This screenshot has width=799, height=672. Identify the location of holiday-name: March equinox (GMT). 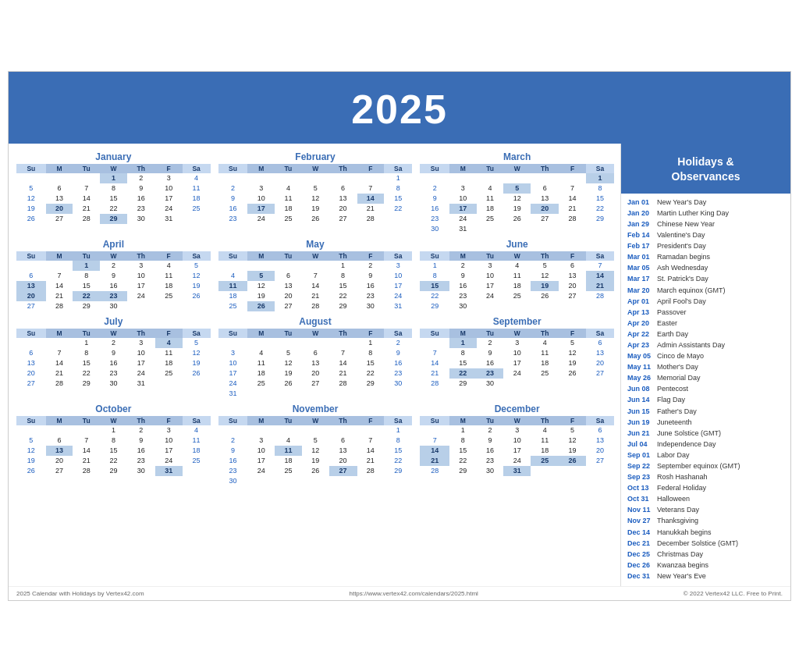
(691, 290).